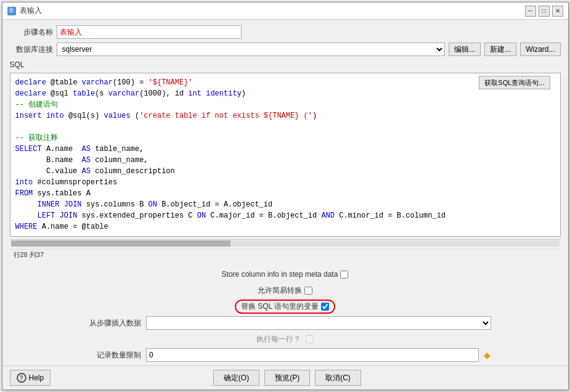 The width and height of the screenshot is (570, 392). Describe the element at coordinates (285, 377) in the screenshot. I see `footer: ? Help 确定(O) 预览(P) 取消(C)` at that location.